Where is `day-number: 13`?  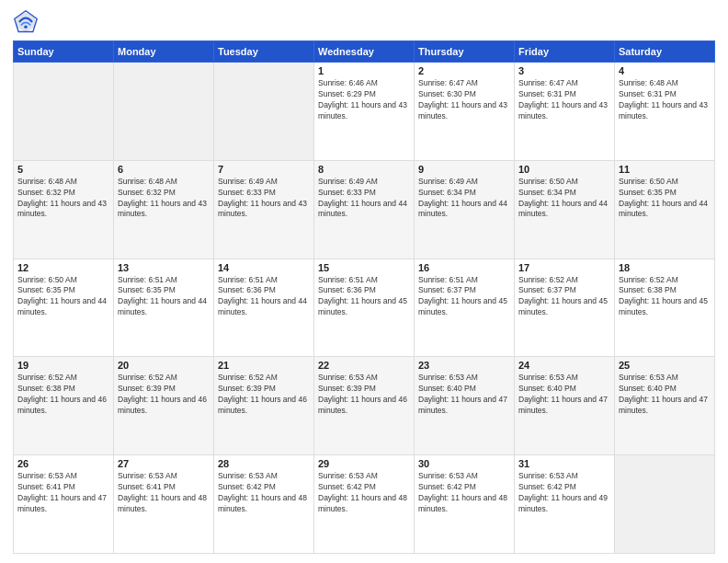
day-number: 13 is located at coordinates (164, 268).